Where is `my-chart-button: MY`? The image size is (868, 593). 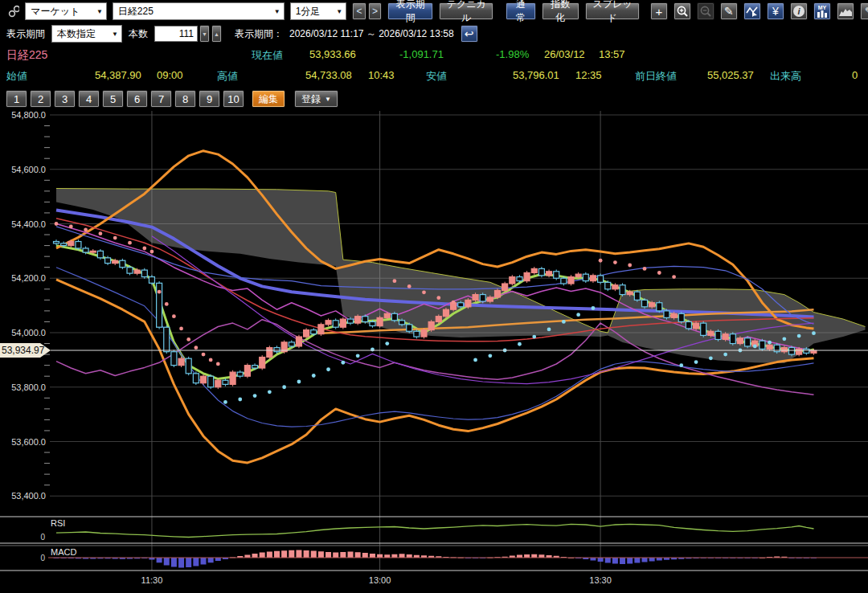
my-chart-button: MY is located at coordinates (822, 11).